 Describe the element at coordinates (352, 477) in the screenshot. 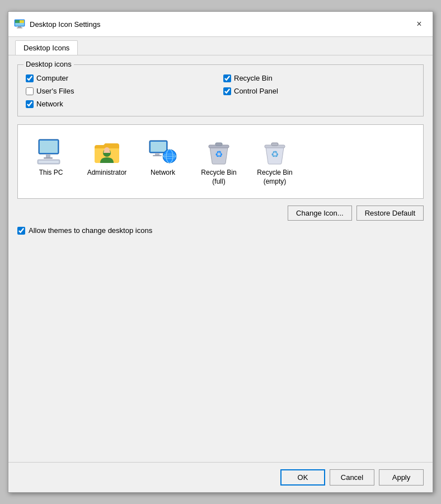

I see `cancel-button: Cancel` at that location.